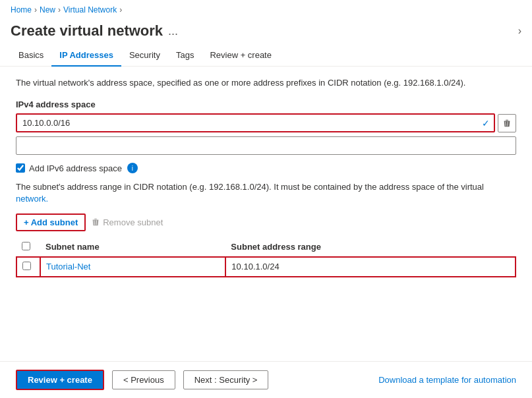  I want to click on tab-basics: Basics, so click(31, 55).